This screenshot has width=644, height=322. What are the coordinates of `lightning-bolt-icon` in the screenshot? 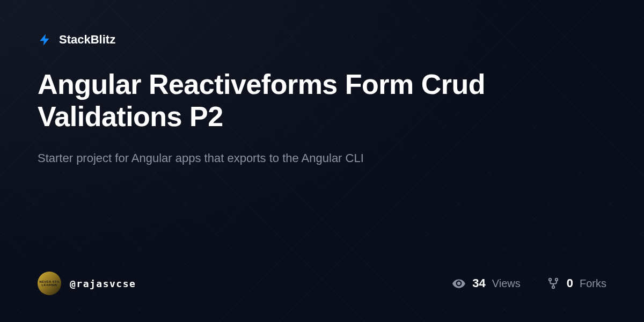 It's located at (45, 40).